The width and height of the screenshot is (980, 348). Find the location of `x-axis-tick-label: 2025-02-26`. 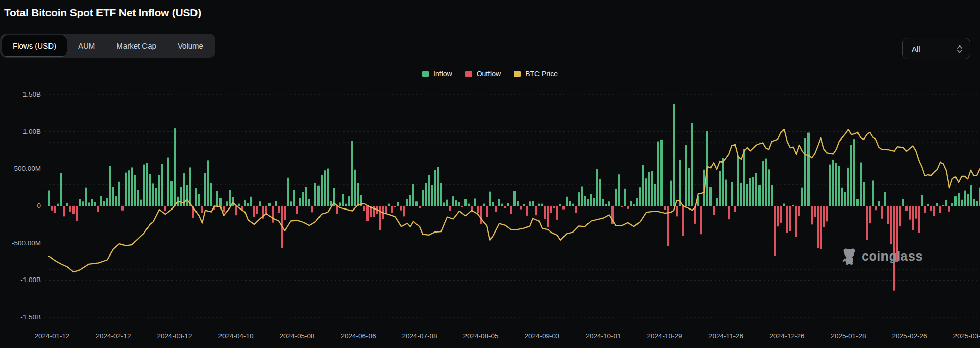

x-axis-tick-label: 2025-02-26 is located at coordinates (910, 336).